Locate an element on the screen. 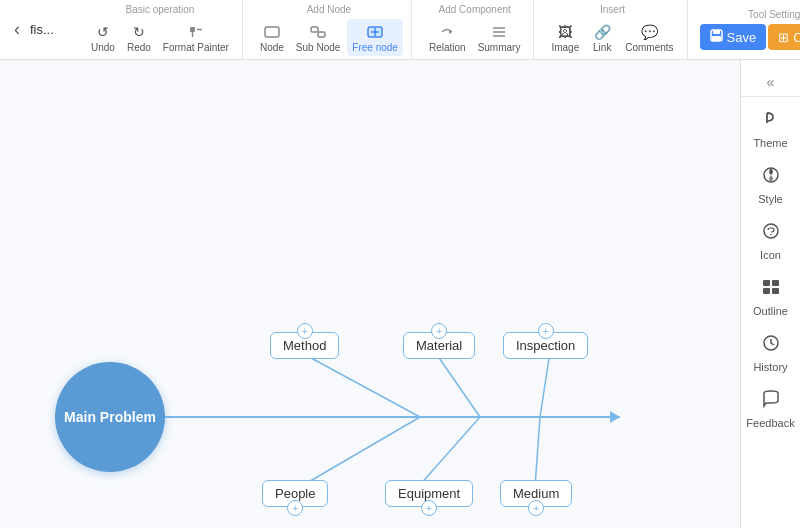 The height and width of the screenshot is (528, 800). theme-label: Theme is located at coordinates (770, 143).